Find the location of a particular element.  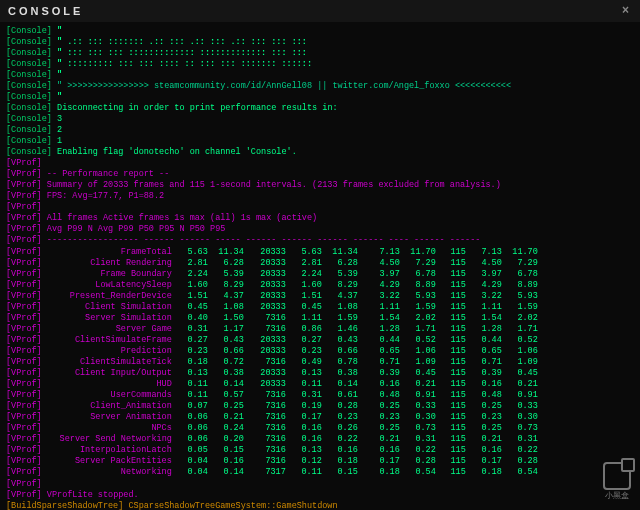

titlebar: CONSOLE × is located at coordinates (320, 11).